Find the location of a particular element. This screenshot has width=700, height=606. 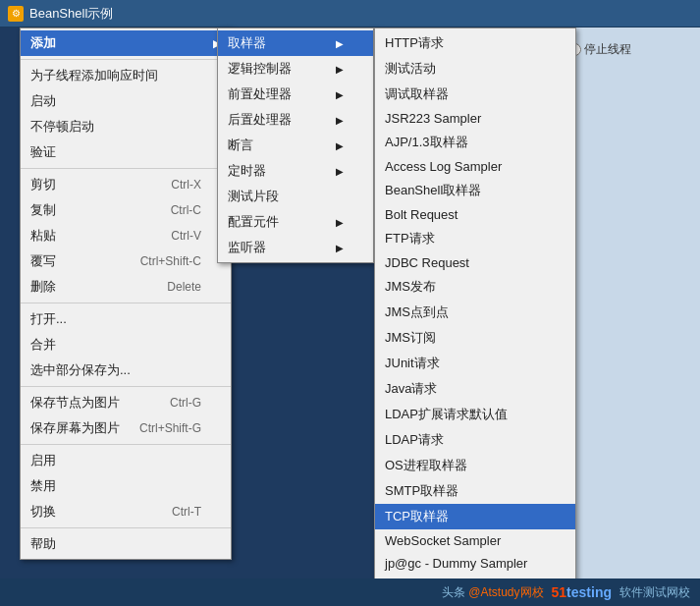

menu-item-test-action: 测试活动 is located at coordinates (475, 69).